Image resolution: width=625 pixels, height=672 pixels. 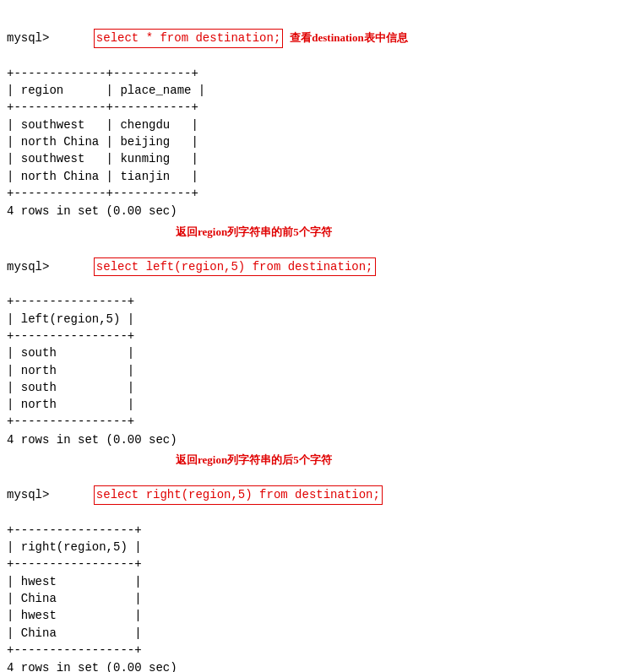 I want to click on sql-box-2: select left(region,5) from destination;, so click(x=213, y=267).